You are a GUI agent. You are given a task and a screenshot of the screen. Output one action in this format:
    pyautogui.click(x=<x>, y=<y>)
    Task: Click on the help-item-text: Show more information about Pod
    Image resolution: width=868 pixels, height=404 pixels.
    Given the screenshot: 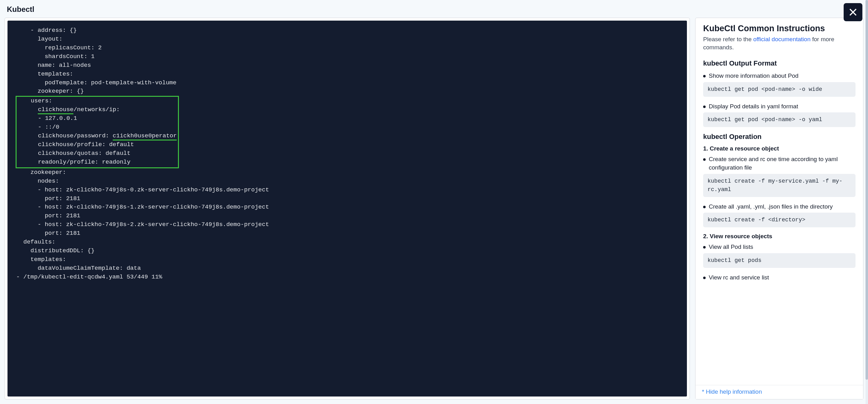 What is the action you would take?
    pyautogui.click(x=753, y=76)
    